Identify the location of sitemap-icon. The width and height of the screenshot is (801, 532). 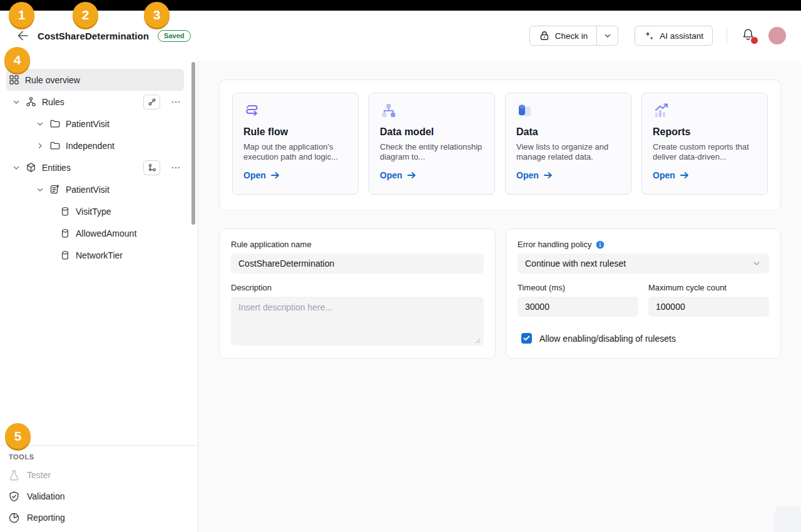
(31, 101).